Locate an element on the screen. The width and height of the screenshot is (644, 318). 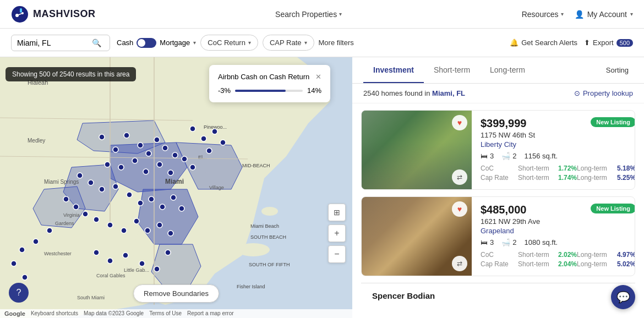
compare-button-2: ⇄ is located at coordinates (460, 264).